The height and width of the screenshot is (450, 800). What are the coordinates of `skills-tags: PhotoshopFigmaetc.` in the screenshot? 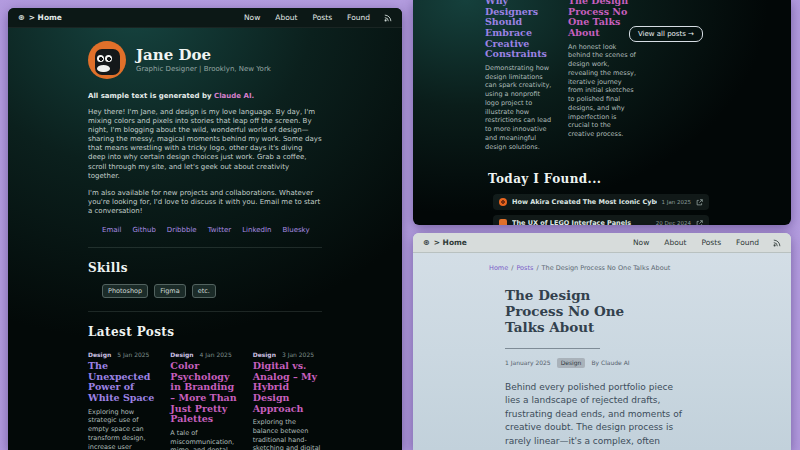 It's located at (212, 291).